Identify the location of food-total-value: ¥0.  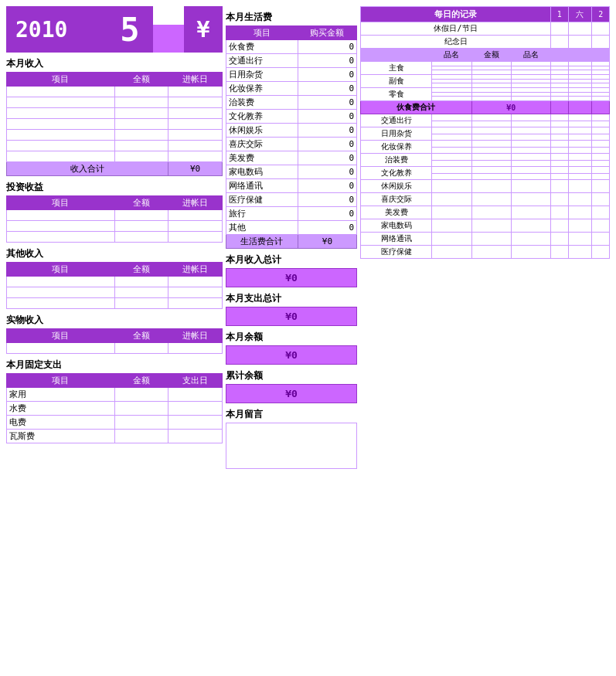
(512, 108).